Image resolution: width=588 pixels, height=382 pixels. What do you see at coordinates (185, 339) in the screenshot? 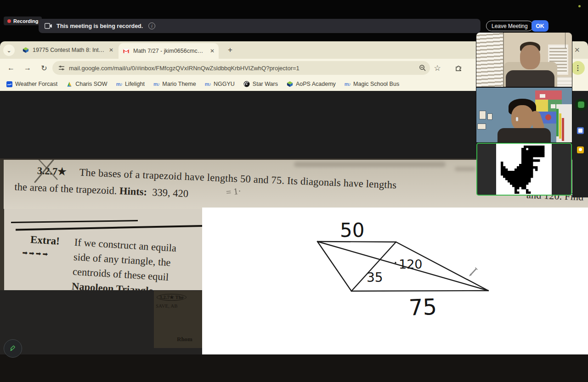
I see `attachment-text: Rhom` at bounding box center [185, 339].